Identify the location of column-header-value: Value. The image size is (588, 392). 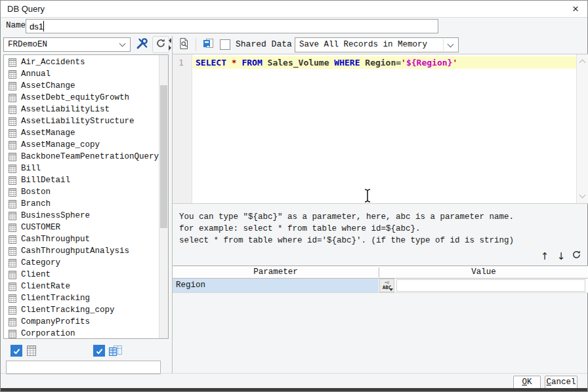
(484, 273).